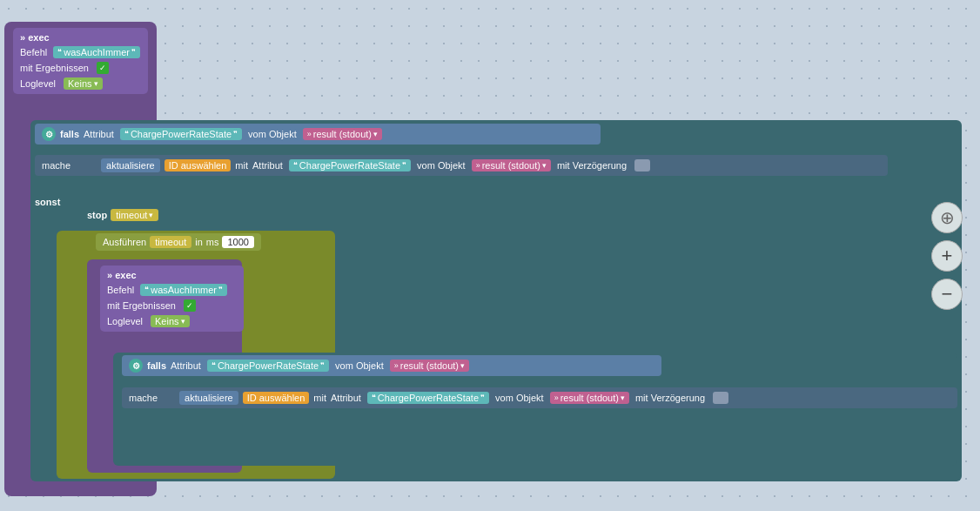 This screenshot has width=980, height=511. I want to click on sonst-label: sonst, so click(47, 202).